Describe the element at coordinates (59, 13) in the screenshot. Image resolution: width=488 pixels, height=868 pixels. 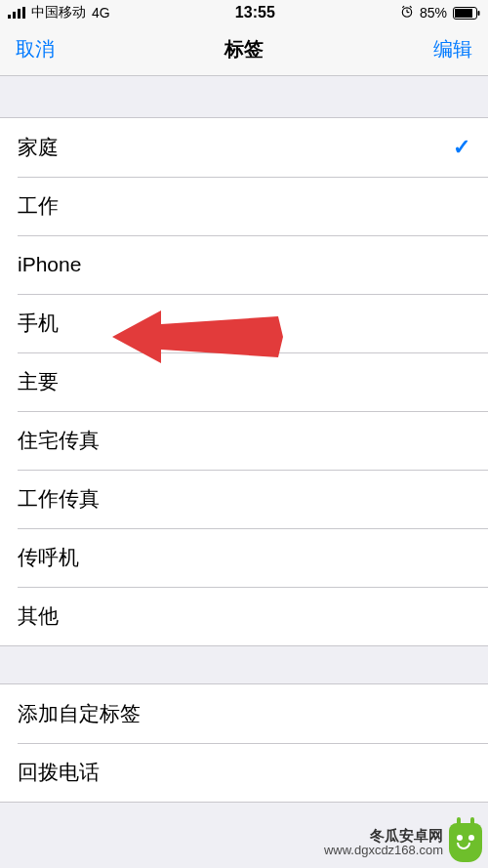
I see `status-left: 中国移动 4G` at that location.